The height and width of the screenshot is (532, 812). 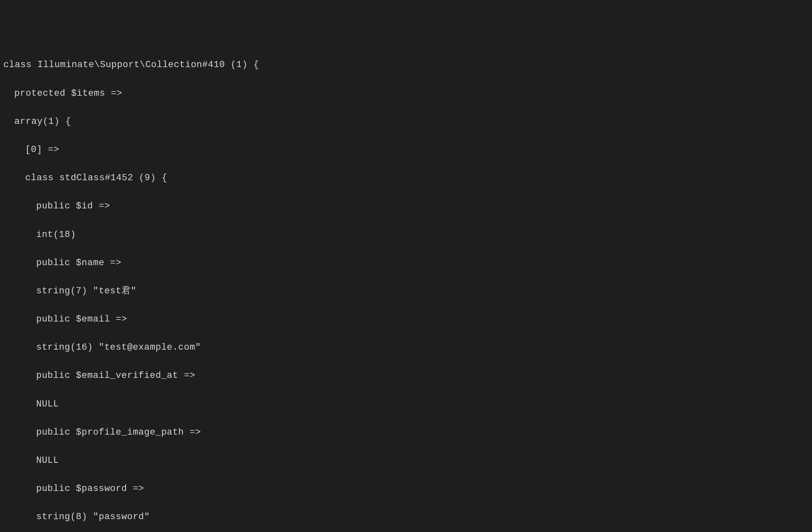 What do you see at coordinates (406, 489) in the screenshot?
I see `dump-line: public $password =>` at bounding box center [406, 489].